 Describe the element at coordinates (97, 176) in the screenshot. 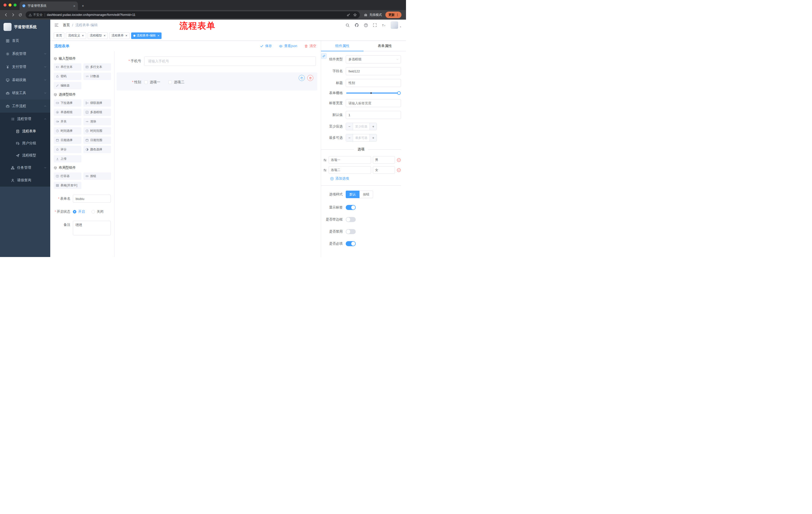

I see `component-item: 按钮` at that location.